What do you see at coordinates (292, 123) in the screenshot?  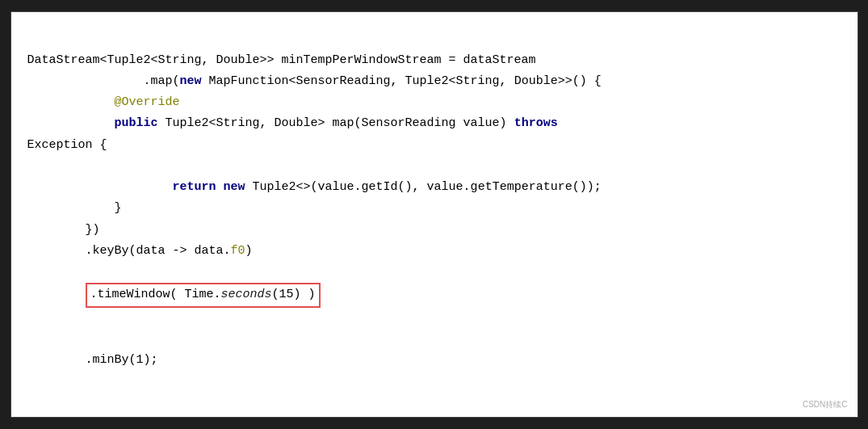 I see `line-4: public Tuple2<String, Double> map(Sensor…` at bounding box center [292, 123].